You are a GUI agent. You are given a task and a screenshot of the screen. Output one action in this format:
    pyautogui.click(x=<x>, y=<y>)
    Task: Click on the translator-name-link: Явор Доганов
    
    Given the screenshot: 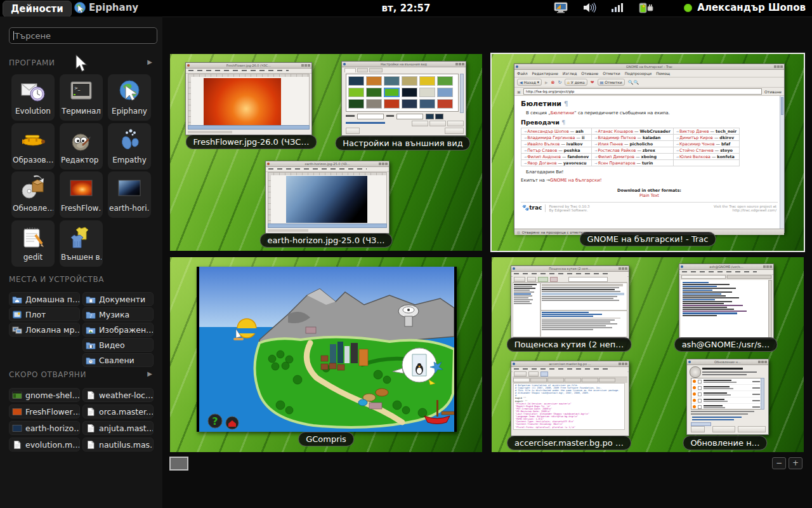 What is the action you would take?
    pyautogui.click(x=542, y=163)
    